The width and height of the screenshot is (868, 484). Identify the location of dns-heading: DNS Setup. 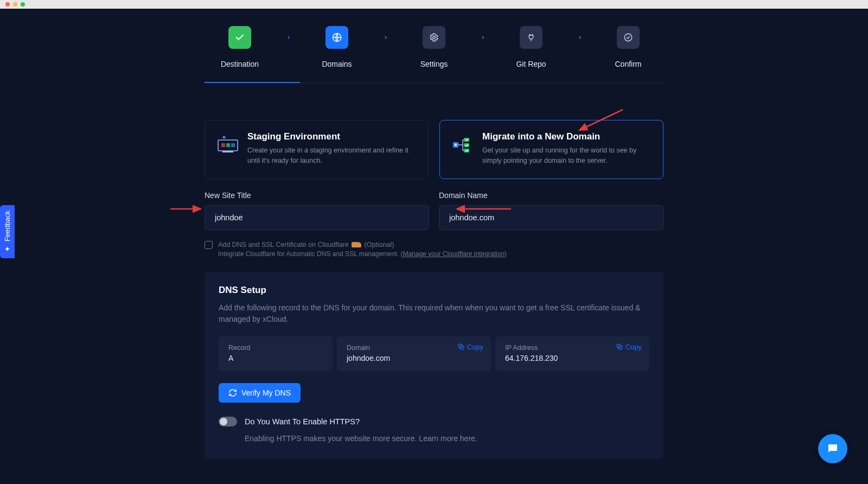
(434, 290).